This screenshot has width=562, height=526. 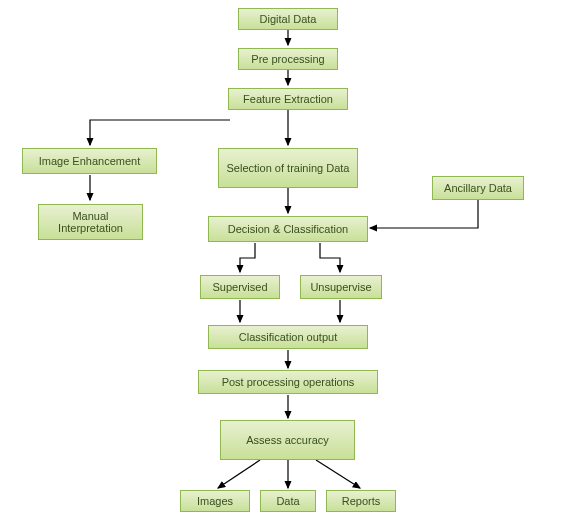 What do you see at coordinates (288, 382) in the screenshot?
I see `node-post-processing: Post processing operations` at bounding box center [288, 382].